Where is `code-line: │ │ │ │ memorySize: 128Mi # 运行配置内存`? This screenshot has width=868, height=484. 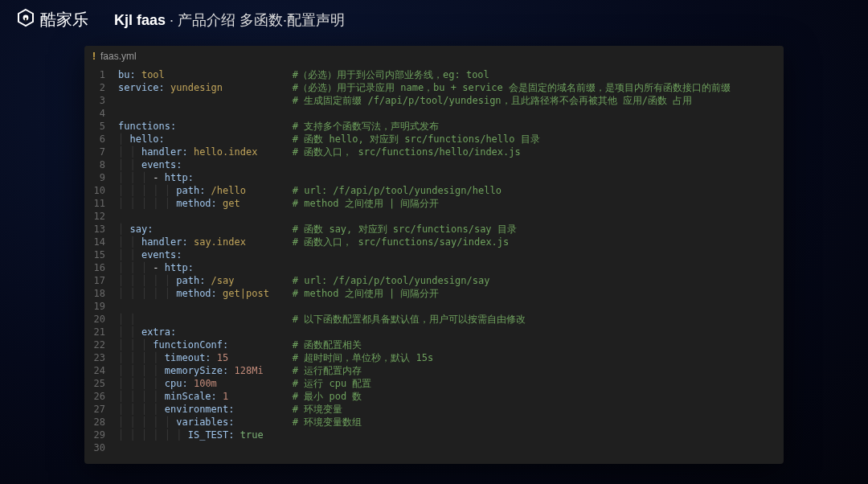
code-line: │ │ │ │ memorySize: 128Mi # 运行配置内存 is located at coordinates (424, 371).